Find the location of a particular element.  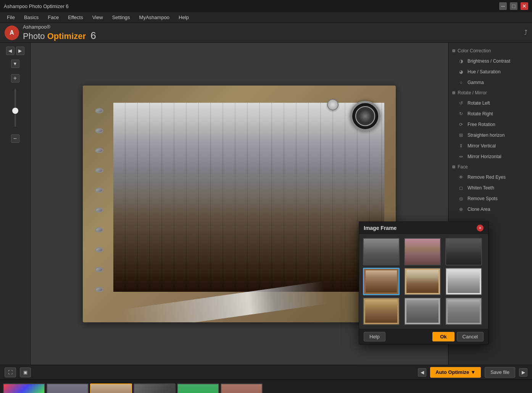

auto-optimize-button: Auto Optimize ▼ is located at coordinates (456, 372).